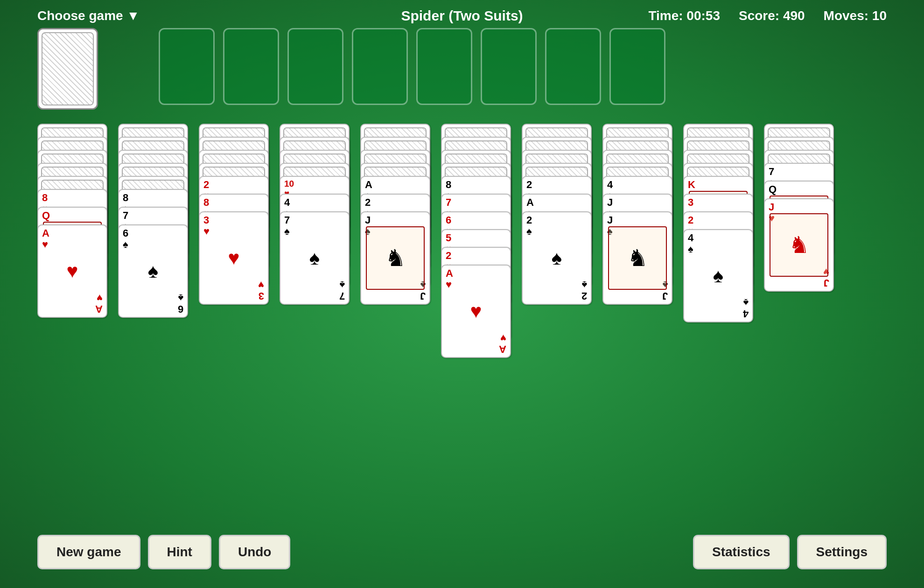 The width and height of the screenshot is (924, 588). What do you see at coordinates (154, 230) in the screenshot?
I see `column-1: 8 ♠8 ♠♠7 ♠7 ♠♠6 ♠6 ♠♠` at bounding box center [154, 230].